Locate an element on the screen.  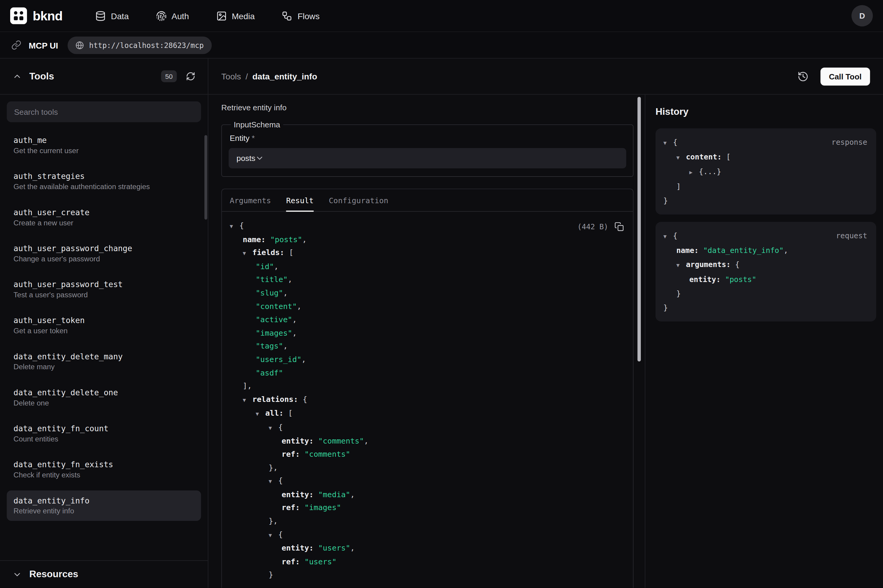
json-punctuation: ], is located at coordinates (247, 386).